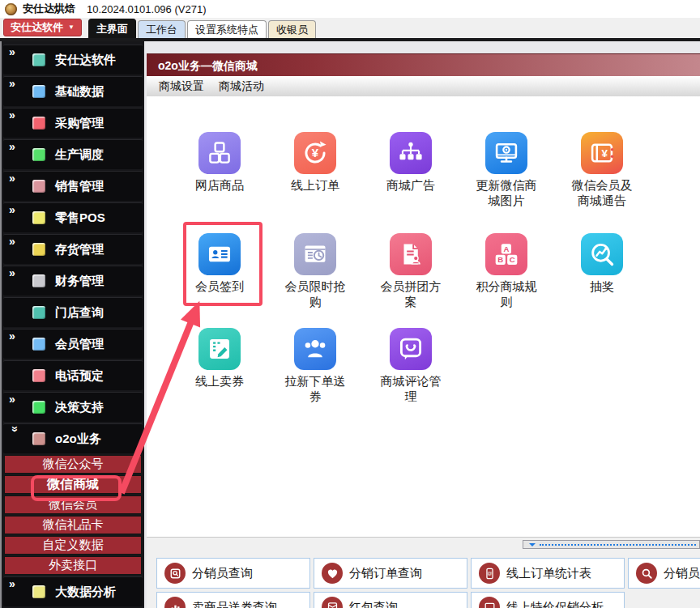 The height and width of the screenshot is (608, 700). I want to click on magnifier-chart-icon, so click(602, 254).